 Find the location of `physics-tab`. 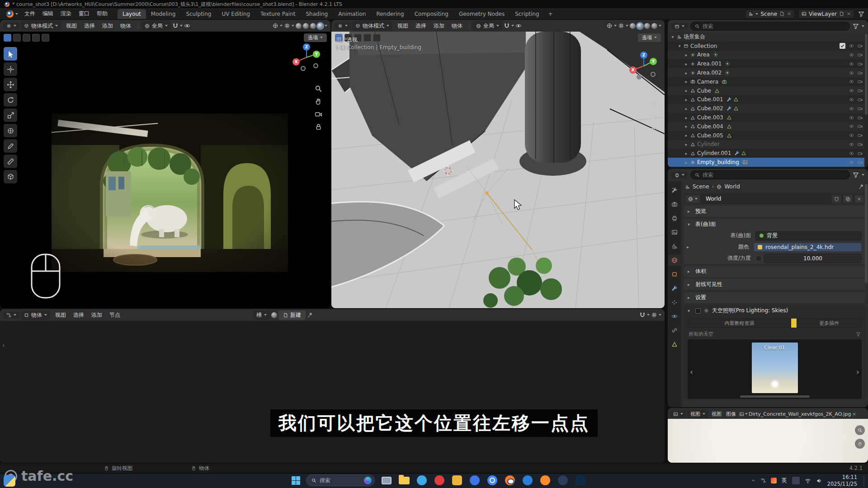

physics-tab is located at coordinates (675, 316).